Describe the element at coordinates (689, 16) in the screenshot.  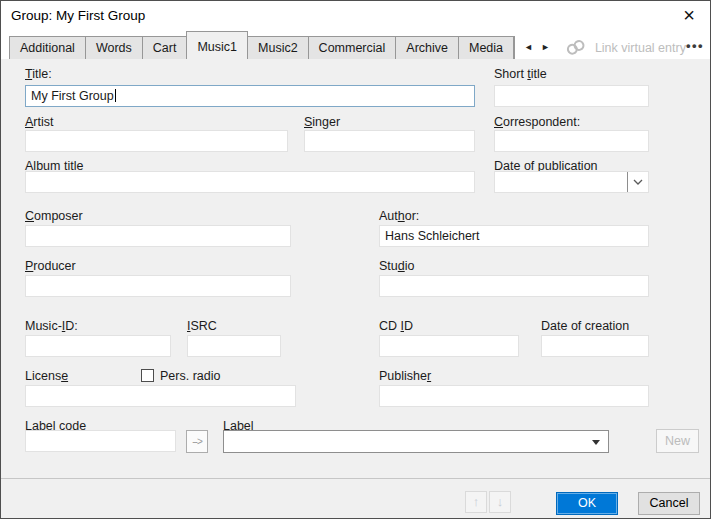
I see `close-button: ×` at that location.